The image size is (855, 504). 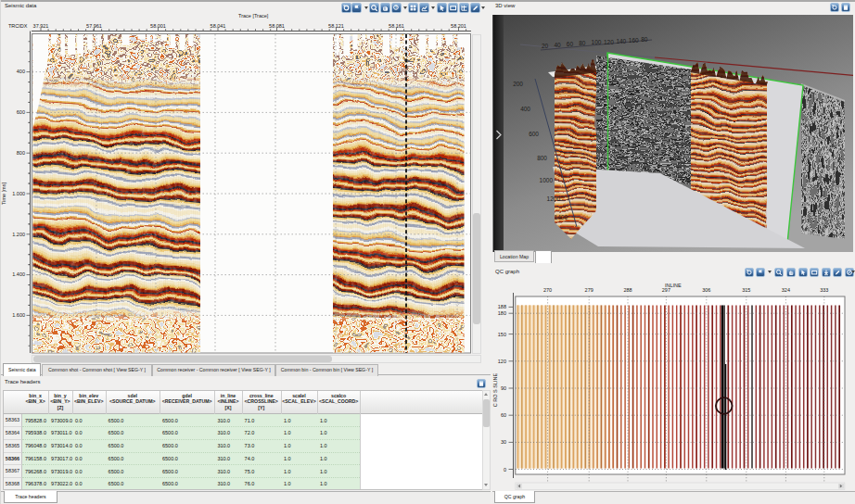 I want to click on svg-text: 100, so click(x=597, y=43).